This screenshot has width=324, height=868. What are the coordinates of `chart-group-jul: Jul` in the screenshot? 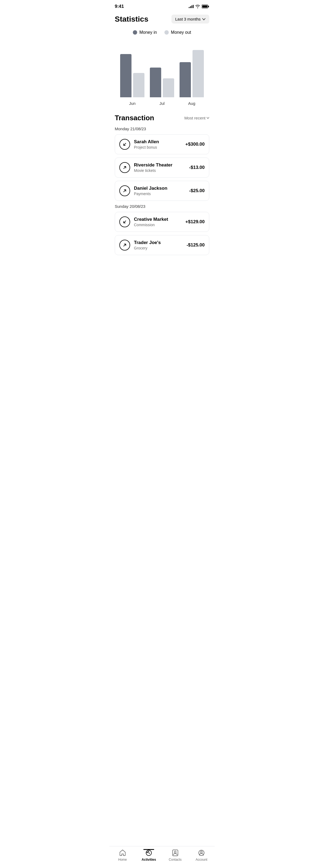 It's located at (162, 87).